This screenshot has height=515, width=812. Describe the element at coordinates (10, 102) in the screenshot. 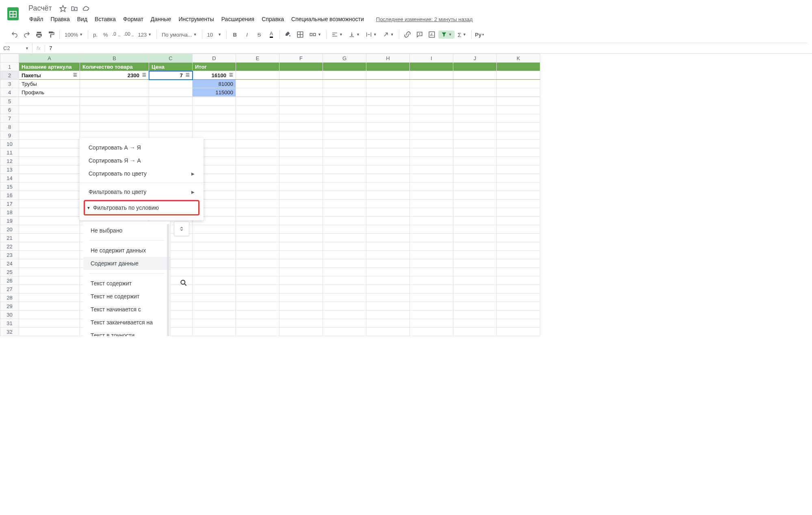

I see `row-header: 5` at that location.